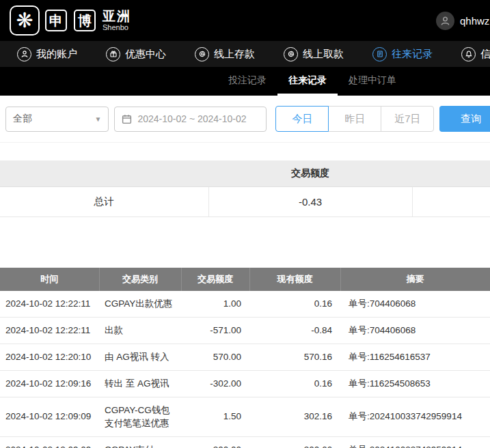 The height and width of the screenshot is (448, 490). What do you see at coordinates (245, 54) in the screenshot?
I see `main-nav: 我的账户 优惠中心 线上存款 线上取款` at bounding box center [245, 54].